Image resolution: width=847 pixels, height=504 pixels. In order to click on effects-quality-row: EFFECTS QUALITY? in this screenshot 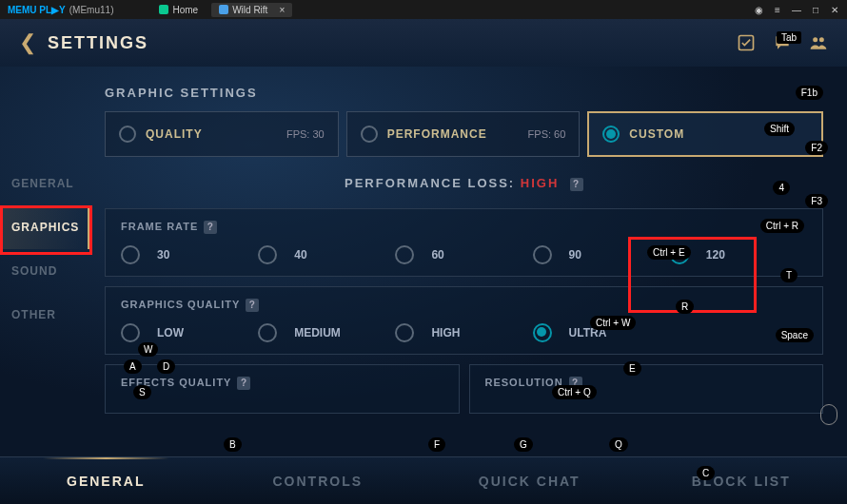, I will do `click(282, 389)`.